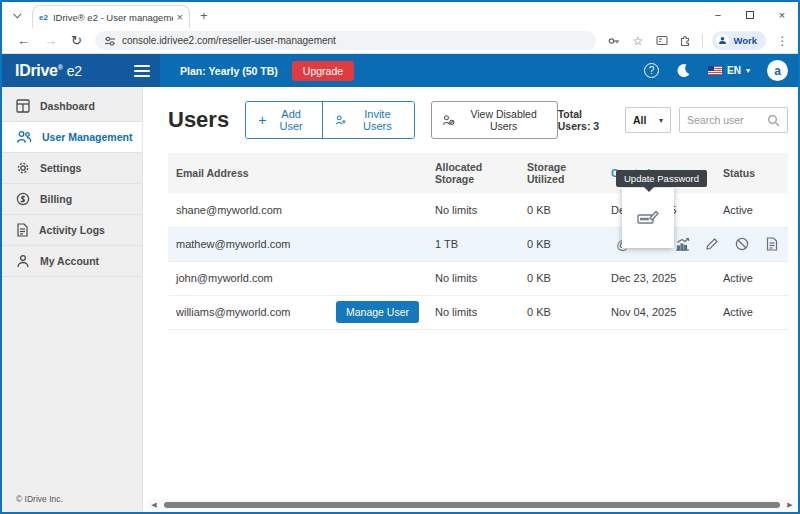 Image resolution: width=800 pixels, height=514 pixels. Describe the element at coordinates (298, 210) in the screenshot. I see `cell-email: shane@myworld.com` at that location.